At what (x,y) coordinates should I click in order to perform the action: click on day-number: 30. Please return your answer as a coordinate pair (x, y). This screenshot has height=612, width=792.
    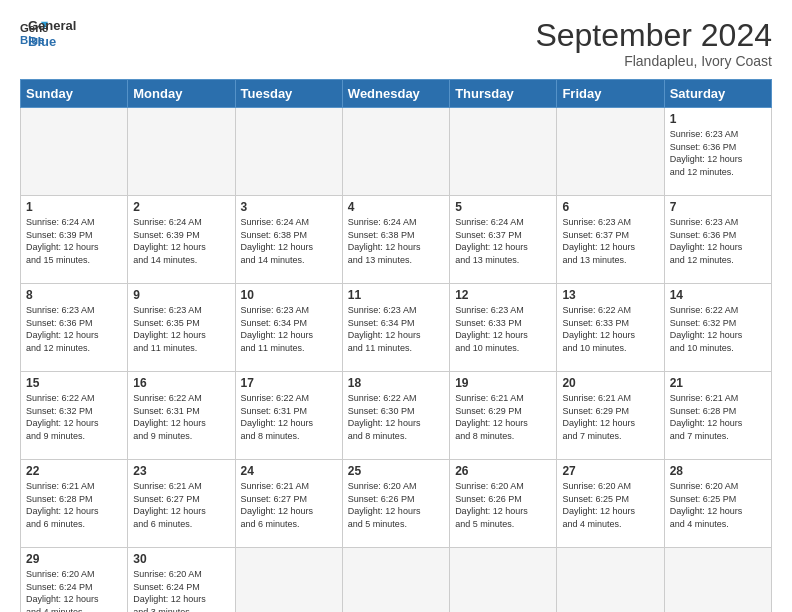
    Looking at the image, I should click on (181, 559).